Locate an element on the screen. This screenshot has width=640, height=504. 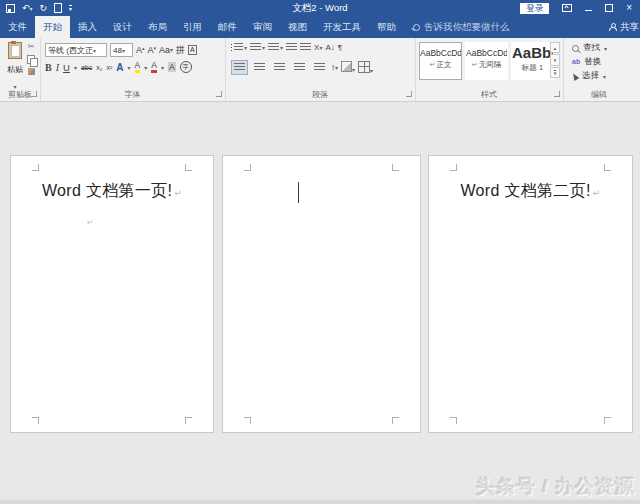
tab-file: 文件 is located at coordinates (18, 27).